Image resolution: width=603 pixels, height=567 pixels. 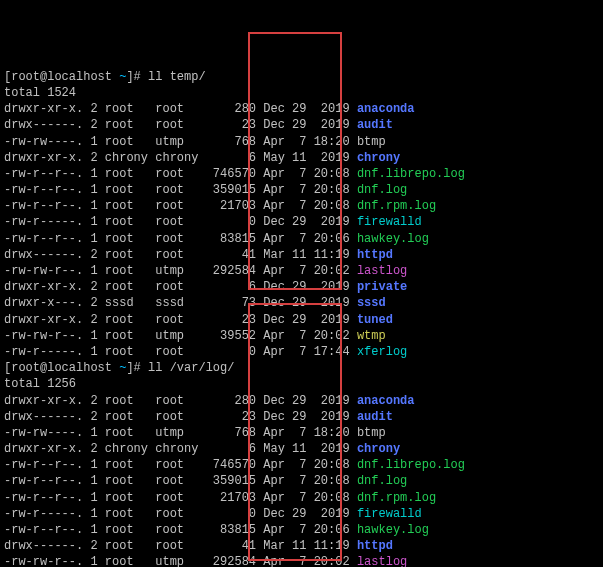 I want to click on perms: -rw-r--r--. 1 root root 21703, so click(x=134, y=498).